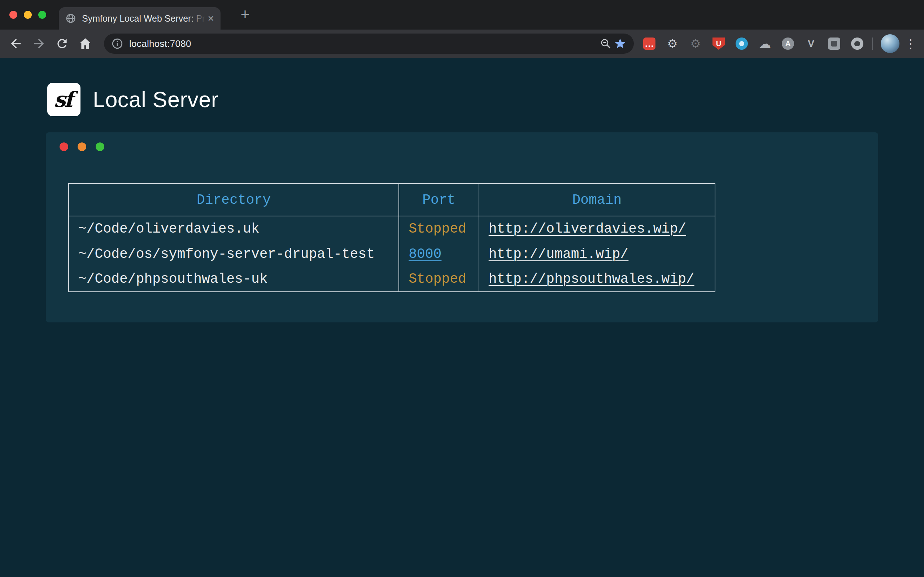 The height and width of the screenshot is (577, 924). I want to click on domain-link: http://phpsouthwales.wip/, so click(592, 279).